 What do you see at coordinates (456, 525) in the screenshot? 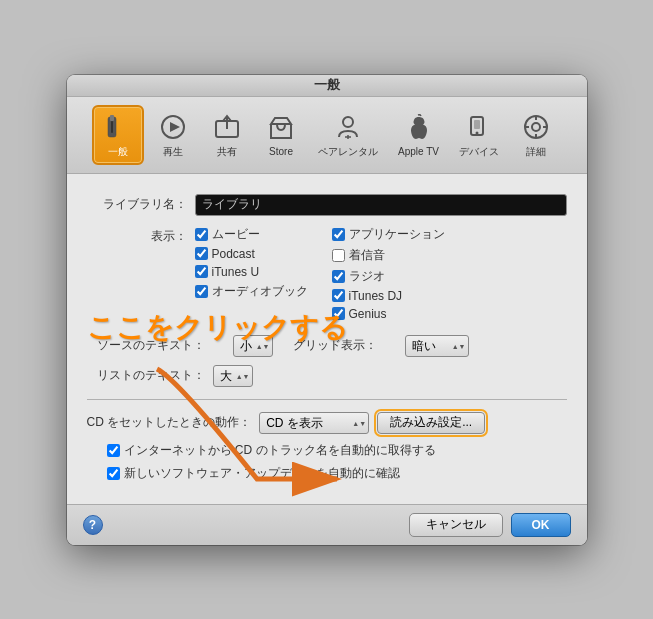
I see `cancel-button: キャンセル` at bounding box center [456, 525].